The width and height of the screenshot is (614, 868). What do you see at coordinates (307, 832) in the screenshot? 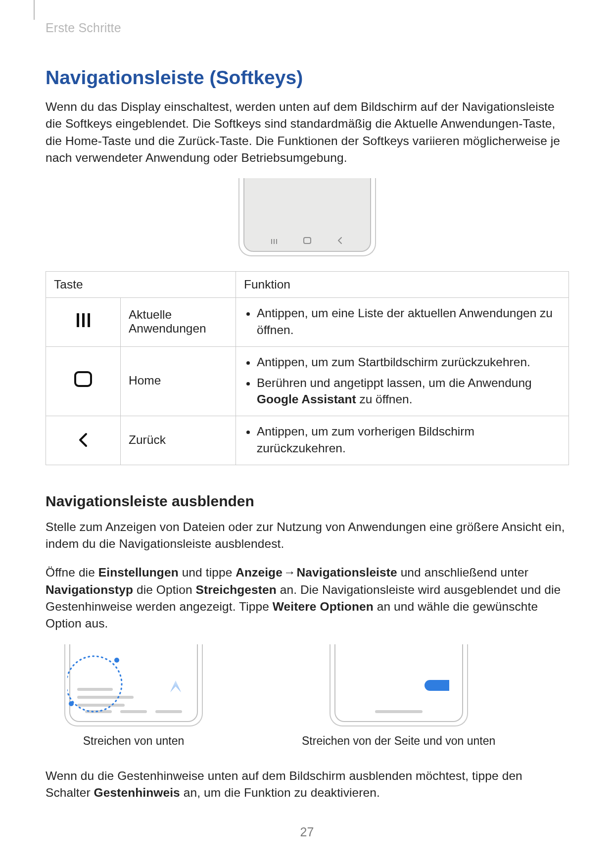
I see `page-number: 27` at bounding box center [307, 832].